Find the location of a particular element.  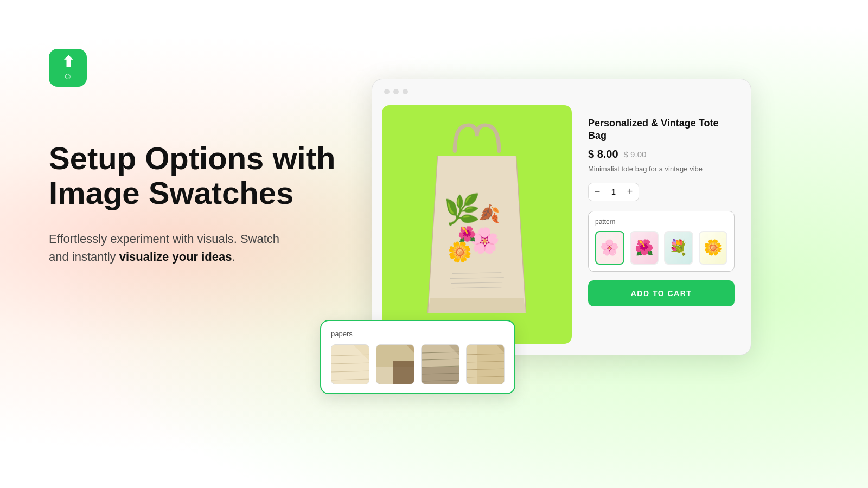

logo-smile-icon: ☺ is located at coordinates (68, 76).